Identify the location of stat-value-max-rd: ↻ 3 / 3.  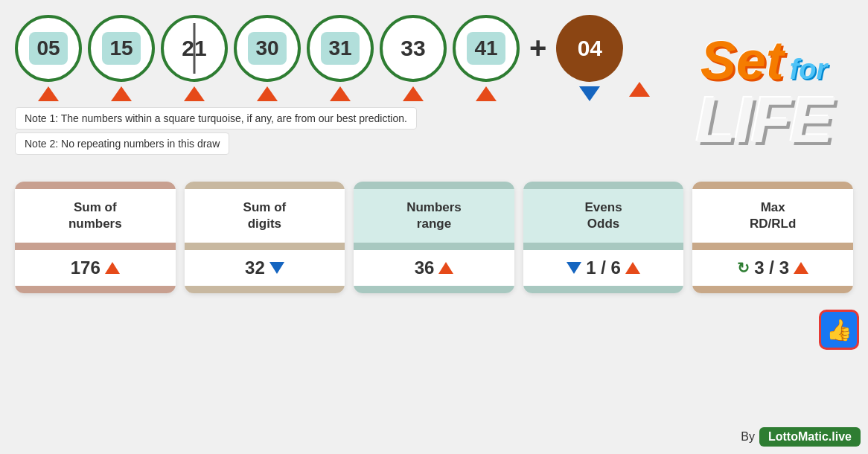
(773, 268).